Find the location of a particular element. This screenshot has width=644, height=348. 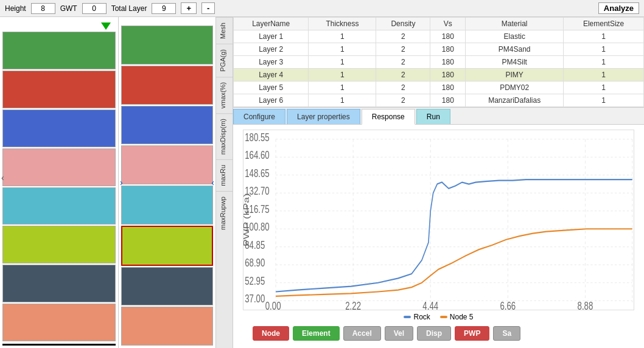

svg-text: 68.90 is located at coordinates (254, 263).